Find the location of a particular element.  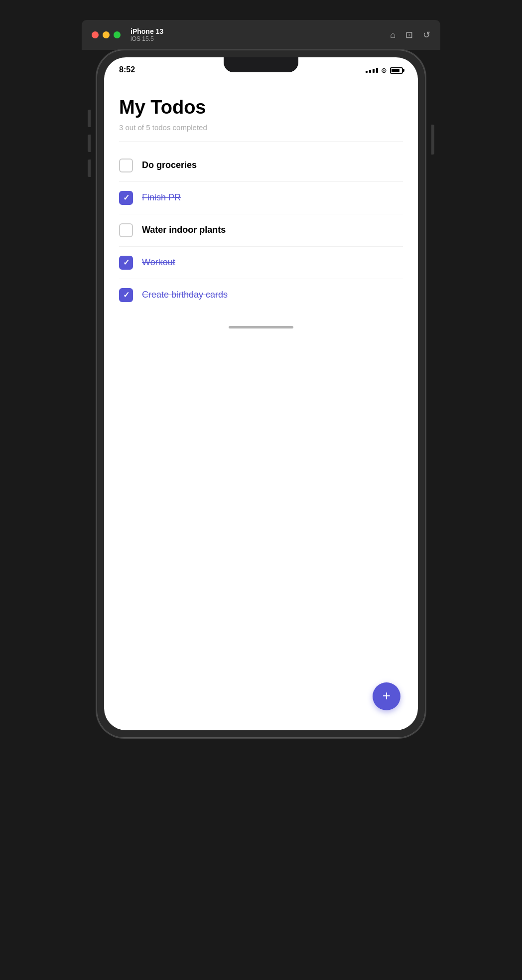

todo-text-5: Create birthday cards is located at coordinates (185, 295).